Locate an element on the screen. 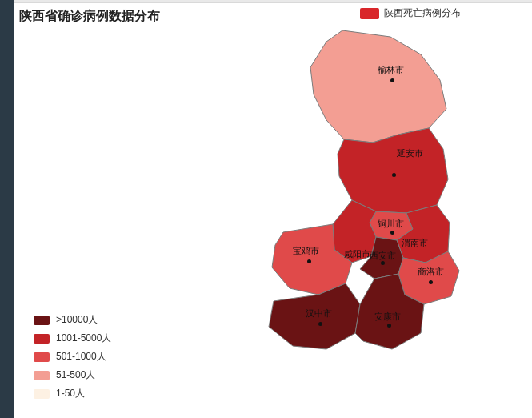 This screenshot has height=418, width=532. legend-row: 1-50人 is located at coordinates (72, 394).